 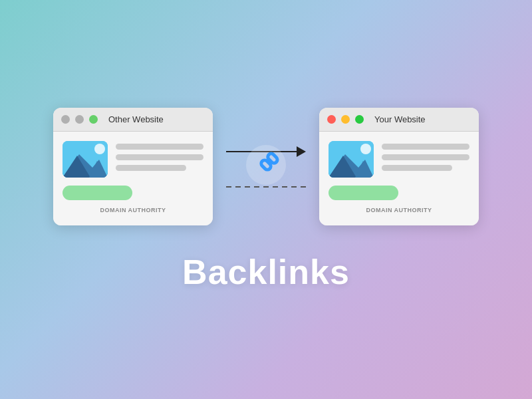 I want to click on your-website-body: DOMAIN AUTHORITY, so click(x=399, y=178).